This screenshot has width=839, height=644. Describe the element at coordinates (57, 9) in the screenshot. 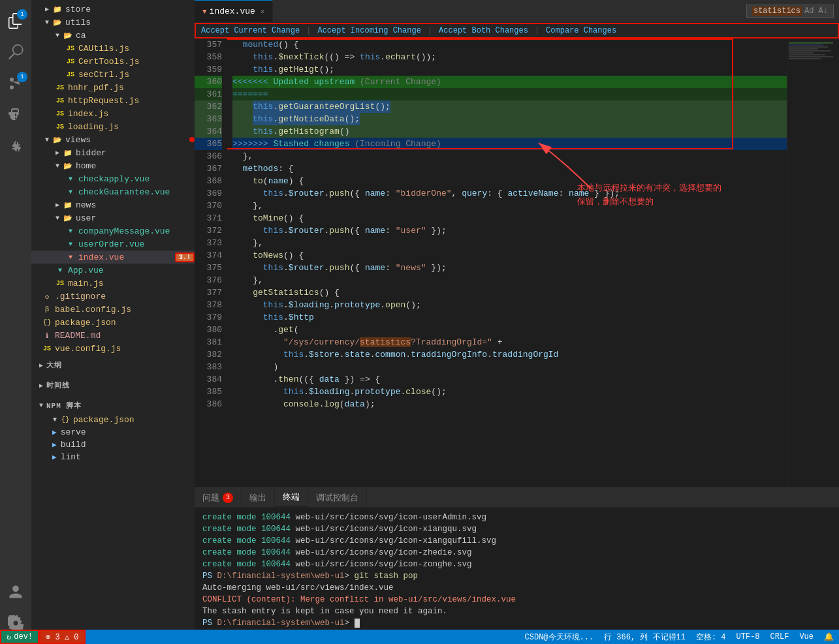

I see `folder-icon: 📁` at that location.